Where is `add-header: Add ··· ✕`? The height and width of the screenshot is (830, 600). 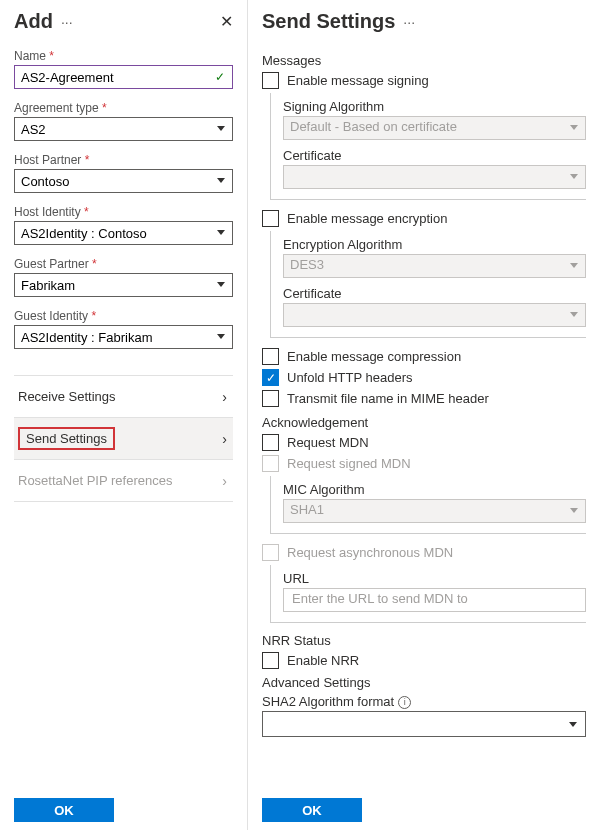 add-header: Add ··· ✕ is located at coordinates (124, 22).